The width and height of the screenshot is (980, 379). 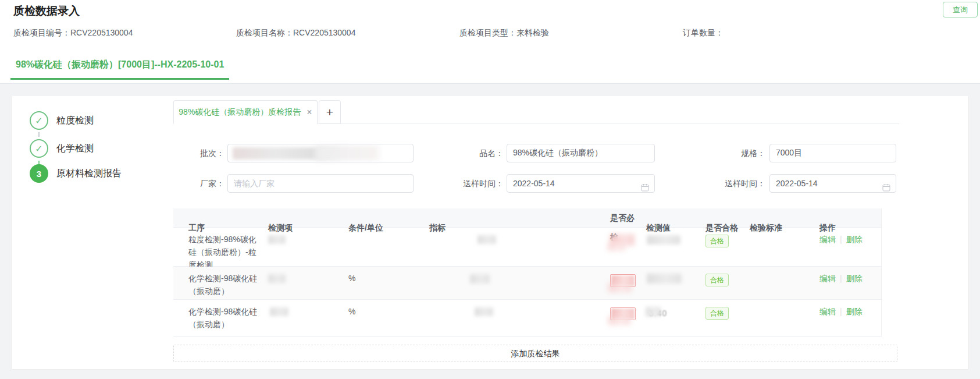 What do you see at coordinates (330, 112) in the screenshot?
I see `plus-icon: +` at bounding box center [330, 112].